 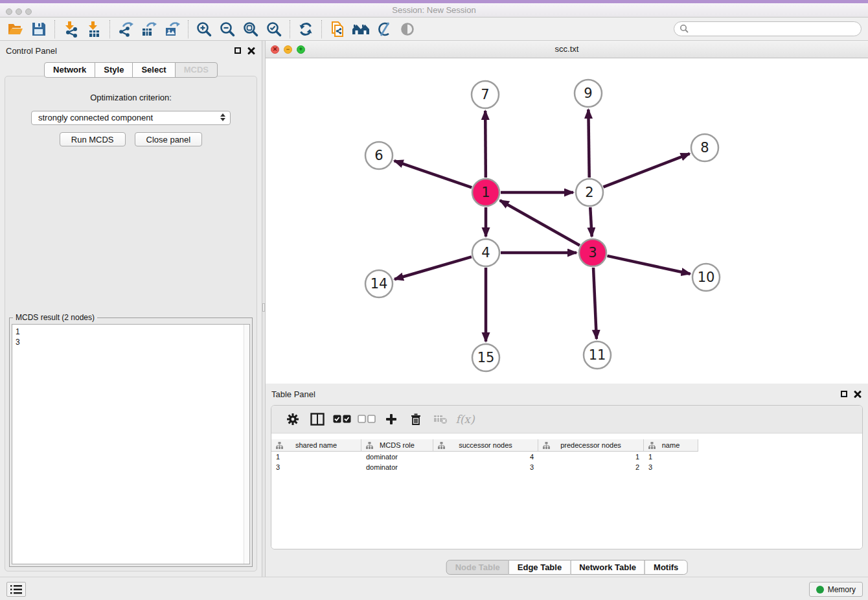 What do you see at coordinates (293, 419) in the screenshot?
I see `table-settings-gear-icon` at bounding box center [293, 419].